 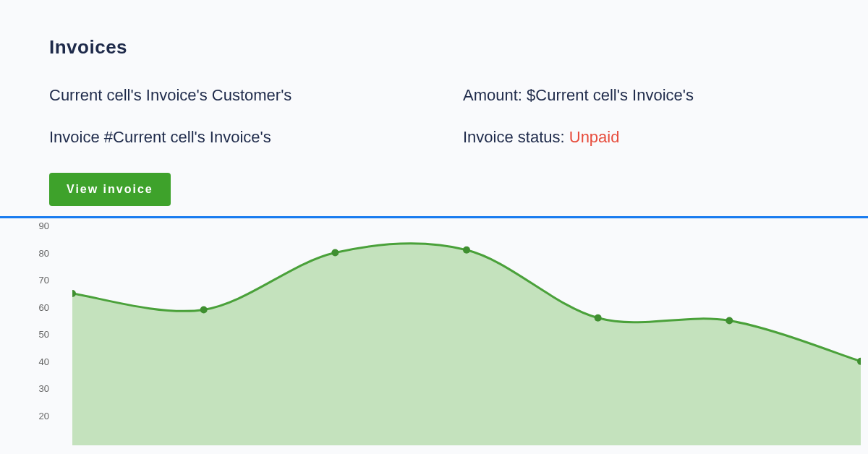 What do you see at coordinates (41, 416) in the screenshot?
I see `y-tick: 20` at bounding box center [41, 416].